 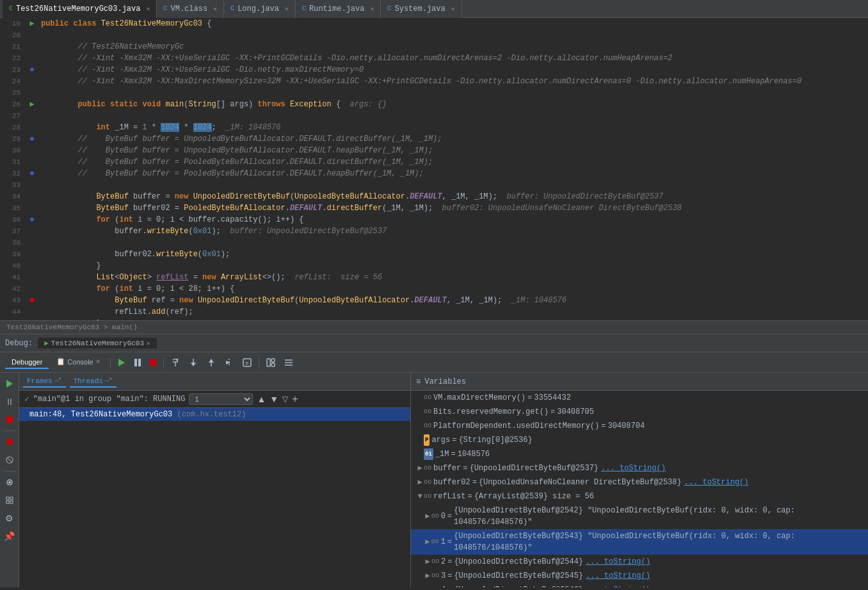 What do you see at coordinates (338, 9) in the screenshot?
I see `tab-runtime: C Runtime.java ✕` at bounding box center [338, 9].